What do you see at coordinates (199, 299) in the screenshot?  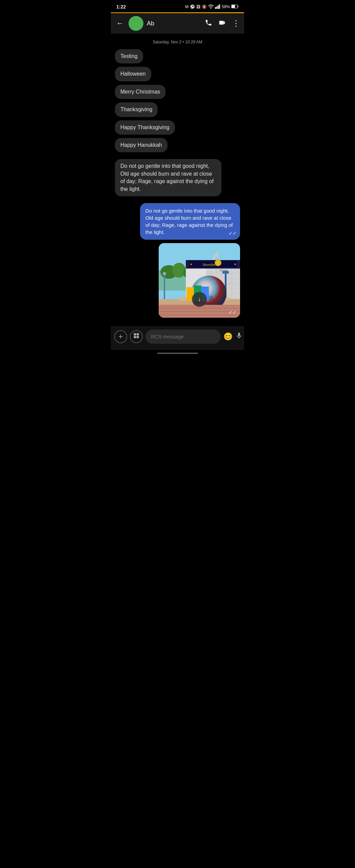 I see `download-icon: ↓` at bounding box center [199, 299].